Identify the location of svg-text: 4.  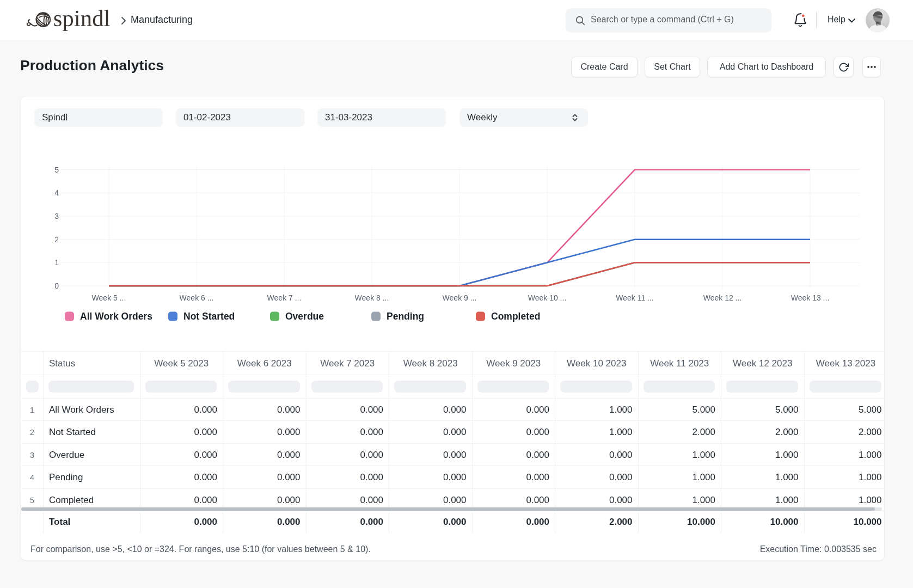
(57, 193).